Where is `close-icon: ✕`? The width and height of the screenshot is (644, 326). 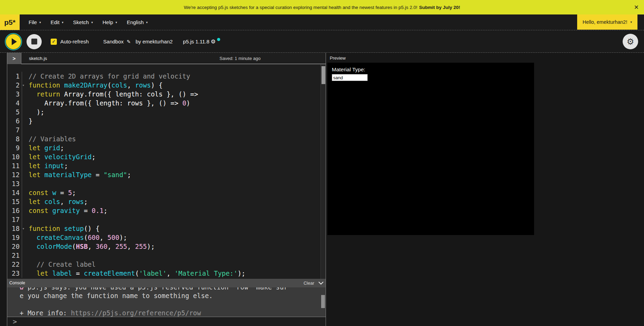
close-icon: ✕ is located at coordinates (636, 8).